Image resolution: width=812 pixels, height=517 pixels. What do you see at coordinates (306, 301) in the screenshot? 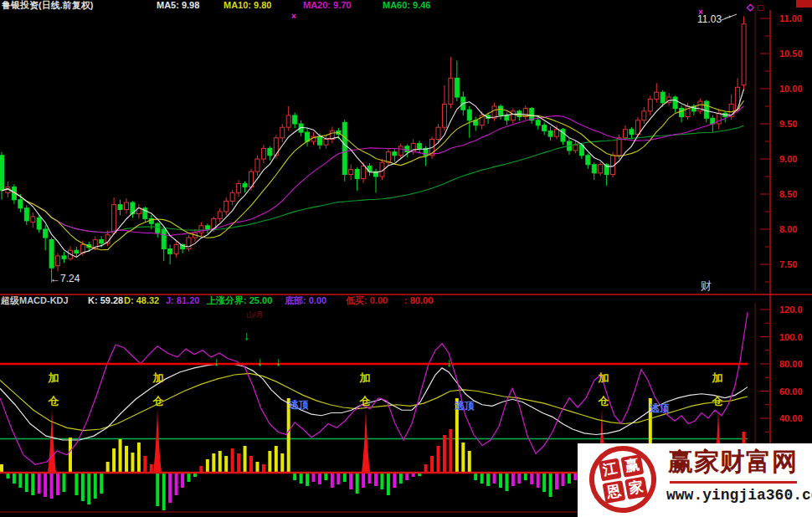
I see `indicator-header-item: 底部: 0.00` at bounding box center [306, 301].